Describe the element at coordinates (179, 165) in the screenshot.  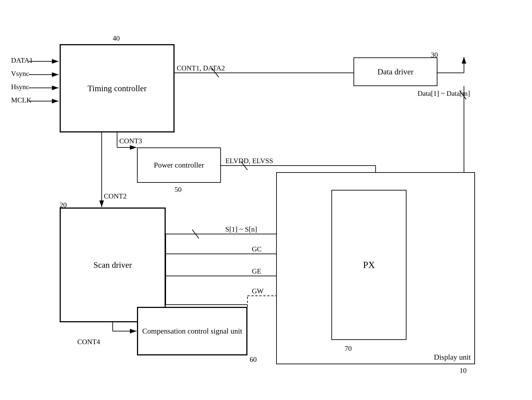
I see `power-controller-box: Power controller` at that location.